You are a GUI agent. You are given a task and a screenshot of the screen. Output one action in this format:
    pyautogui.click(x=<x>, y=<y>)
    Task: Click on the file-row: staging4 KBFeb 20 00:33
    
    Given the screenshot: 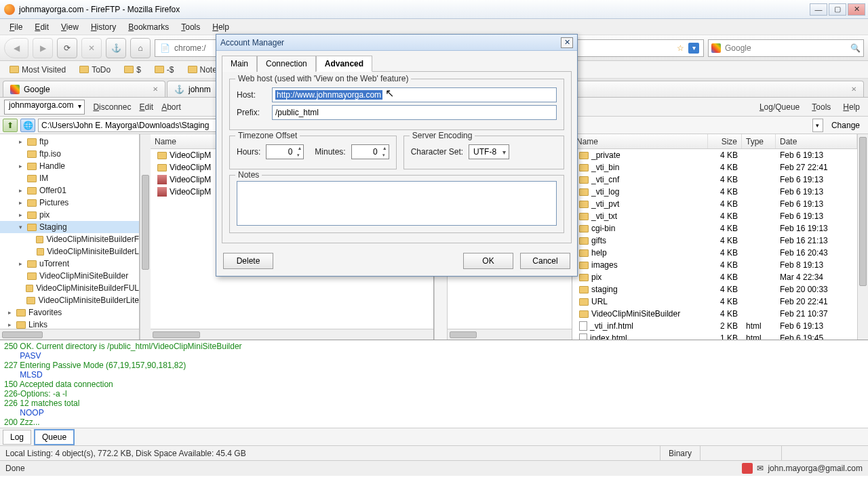 What is the action you would take?
    pyautogui.click(x=715, y=289)
    